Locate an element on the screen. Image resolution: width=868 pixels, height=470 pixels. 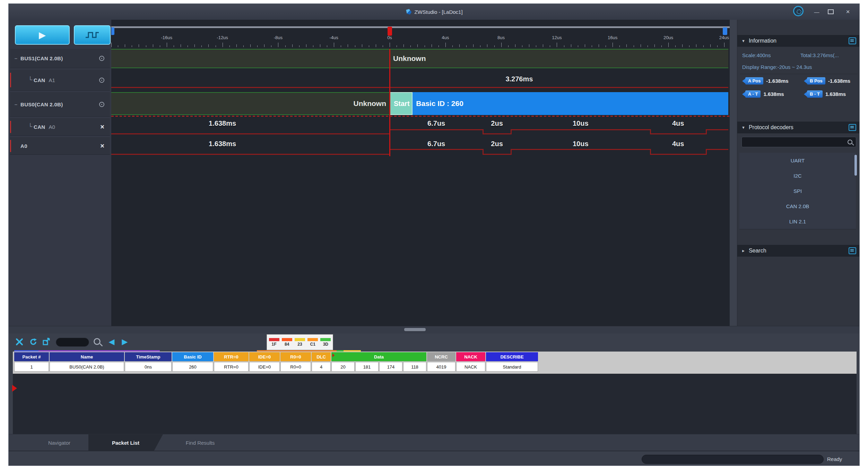
decoder-list-scrollbar is located at coordinates (856, 165).